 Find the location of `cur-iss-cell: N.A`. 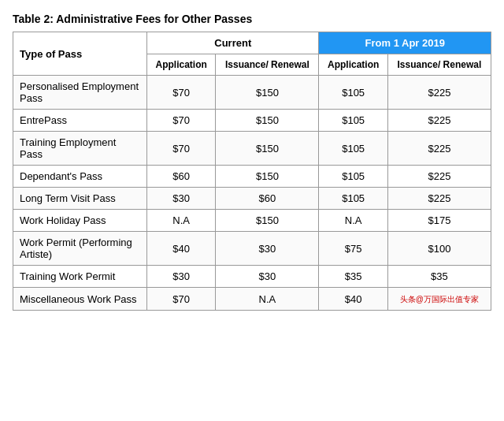

cur-iss-cell: N.A is located at coordinates (268, 300).